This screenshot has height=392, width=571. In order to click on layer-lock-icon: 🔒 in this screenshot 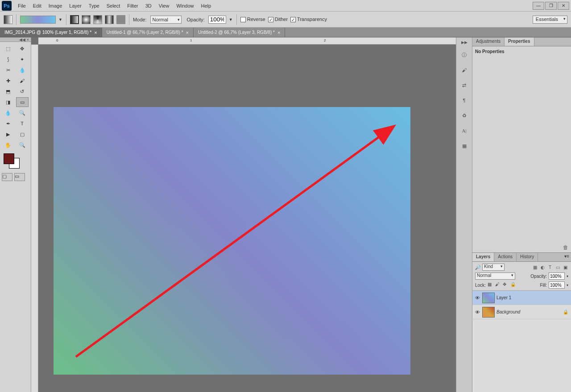, I will do `click(566, 312)`.